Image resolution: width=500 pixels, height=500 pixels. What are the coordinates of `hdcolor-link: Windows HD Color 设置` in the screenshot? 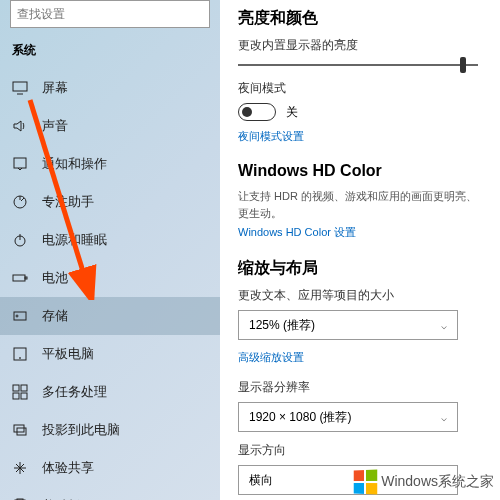 It's located at (360, 232).